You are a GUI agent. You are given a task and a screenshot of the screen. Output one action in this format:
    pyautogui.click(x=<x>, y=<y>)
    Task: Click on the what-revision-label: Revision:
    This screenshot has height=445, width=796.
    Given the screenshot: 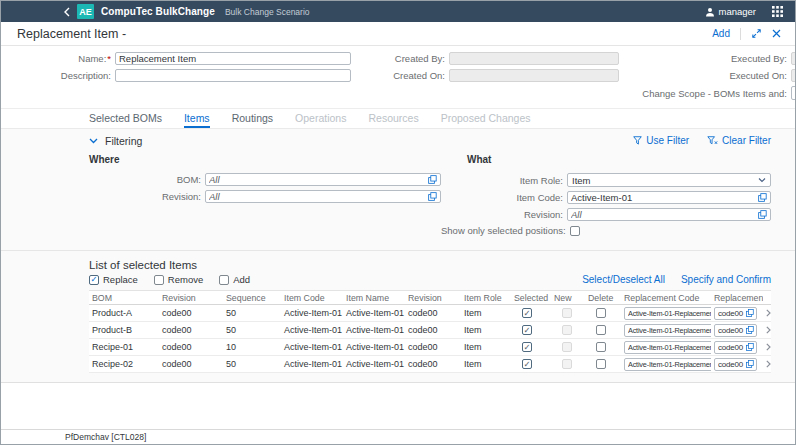 What is the action you would take?
    pyautogui.click(x=502, y=214)
    